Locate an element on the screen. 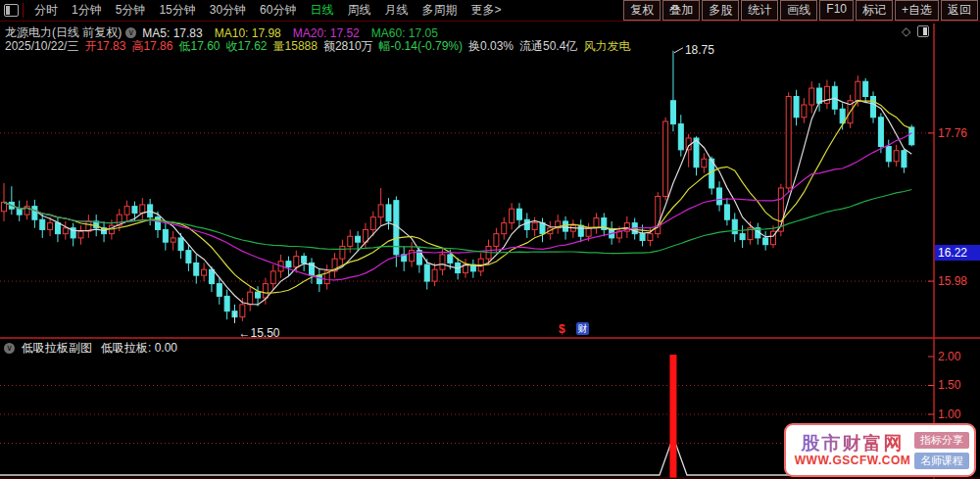 The image size is (980, 479). toolbar-button-2: 多股 is located at coordinates (720, 10).